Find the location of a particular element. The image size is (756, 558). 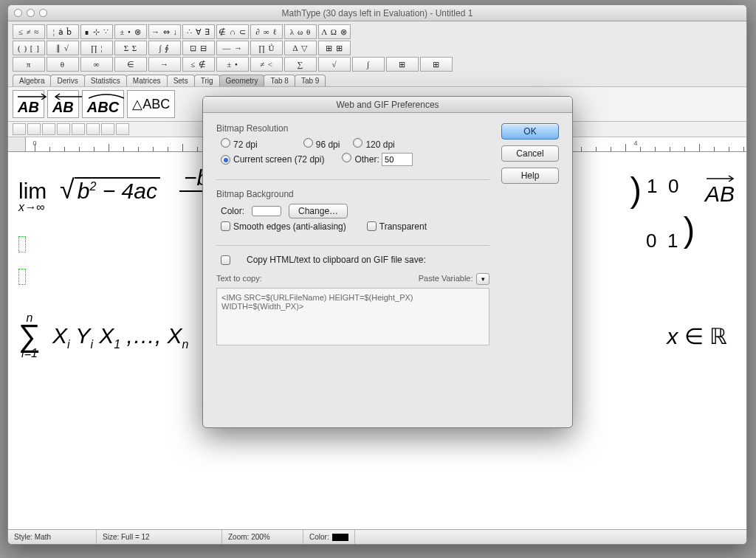

group-bitmap-background: Bitmap Background is located at coordinates (353, 194).